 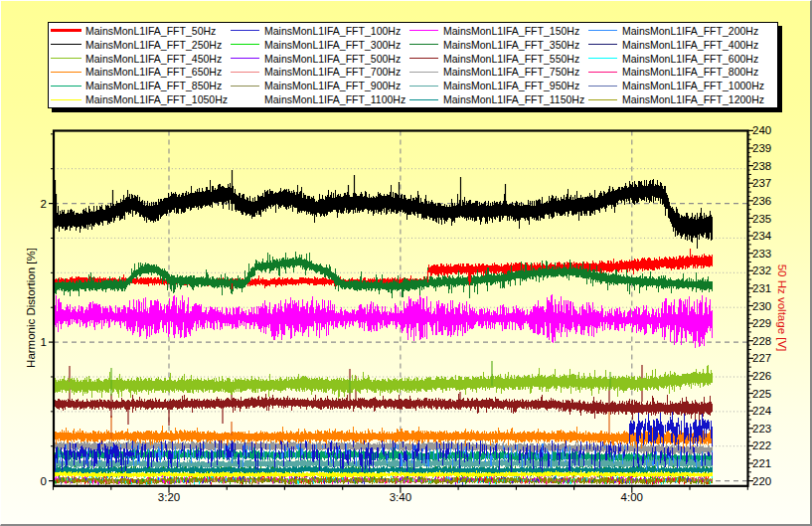 What do you see at coordinates (762, 411) in the screenshot?
I see `svg-text: 224` at bounding box center [762, 411].